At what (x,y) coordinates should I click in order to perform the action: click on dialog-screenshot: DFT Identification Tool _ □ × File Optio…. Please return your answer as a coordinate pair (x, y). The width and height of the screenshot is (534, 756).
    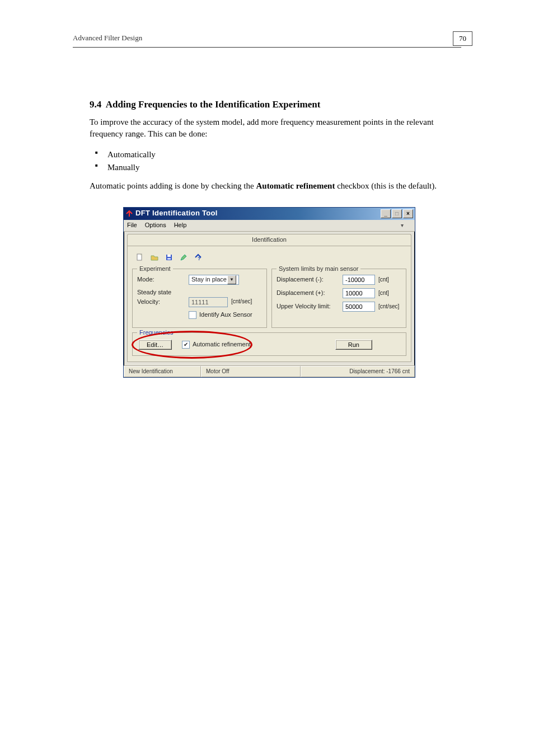
    Looking at the image, I should click on (289, 292).